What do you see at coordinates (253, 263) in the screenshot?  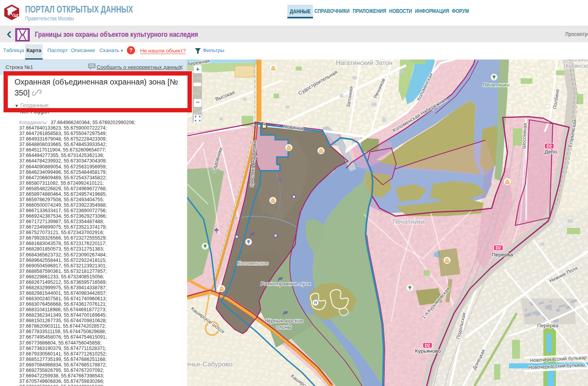 I see `svg-text: Коломенское` at bounding box center [253, 263].